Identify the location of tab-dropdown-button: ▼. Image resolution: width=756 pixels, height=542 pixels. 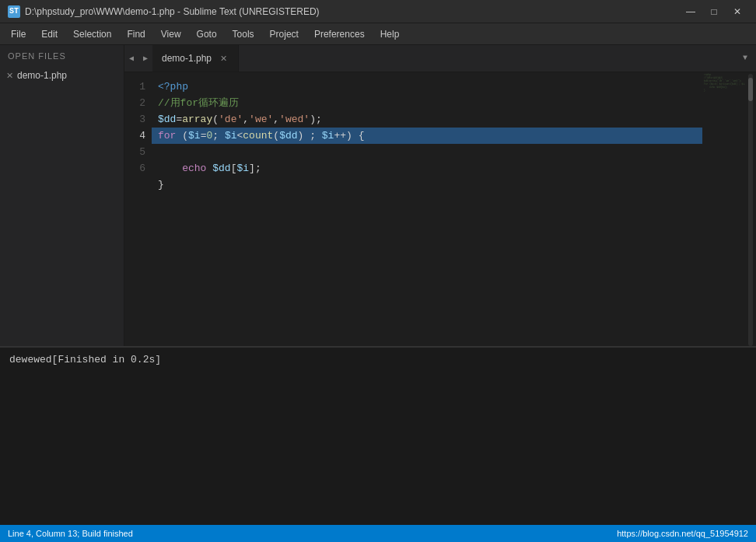
(745, 58).